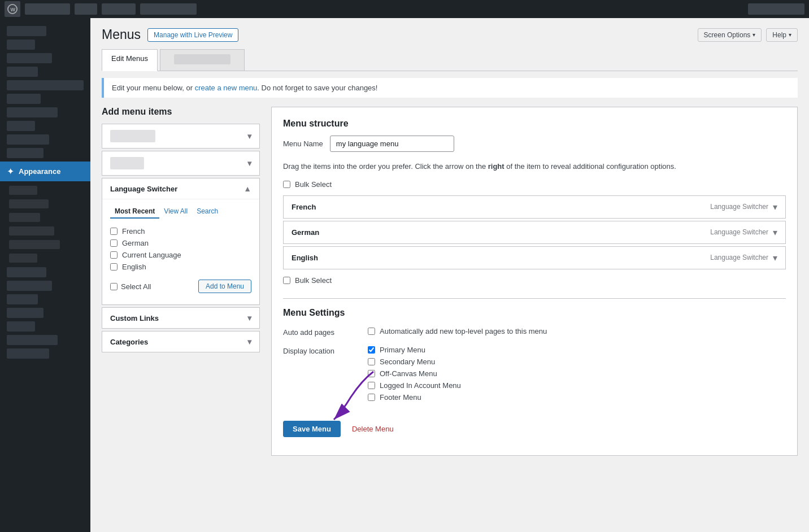  Describe the element at coordinates (775, 233) in the screenshot. I see `menu-item-arrow-german: ▾` at that location.